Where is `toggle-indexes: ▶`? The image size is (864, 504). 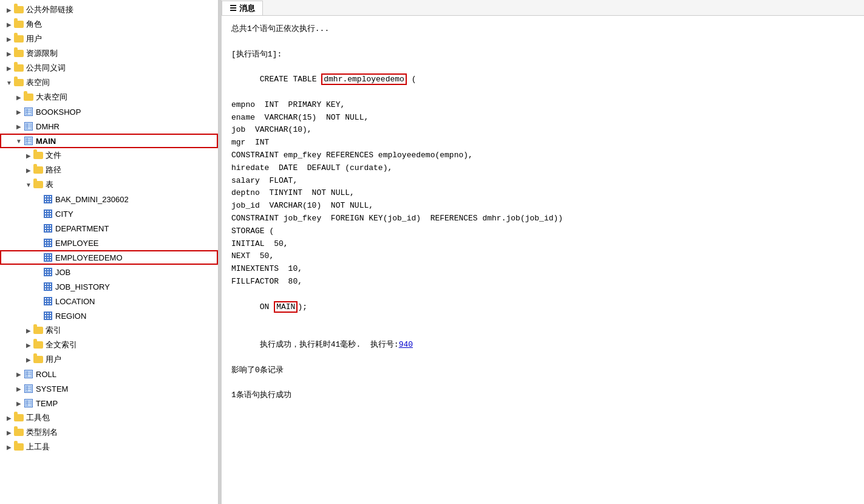 toggle-indexes: ▶ is located at coordinates (29, 330).